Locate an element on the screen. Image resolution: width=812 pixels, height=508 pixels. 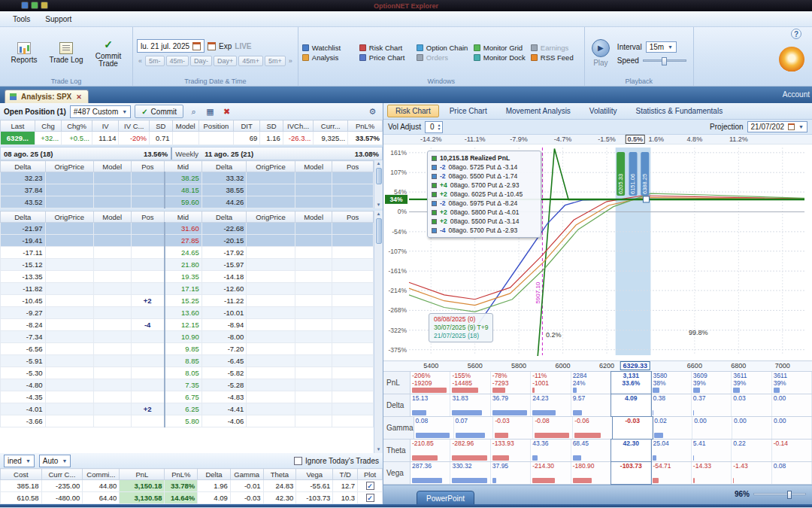
chart-tab: Price Chart is located at coordinates (468, 111).